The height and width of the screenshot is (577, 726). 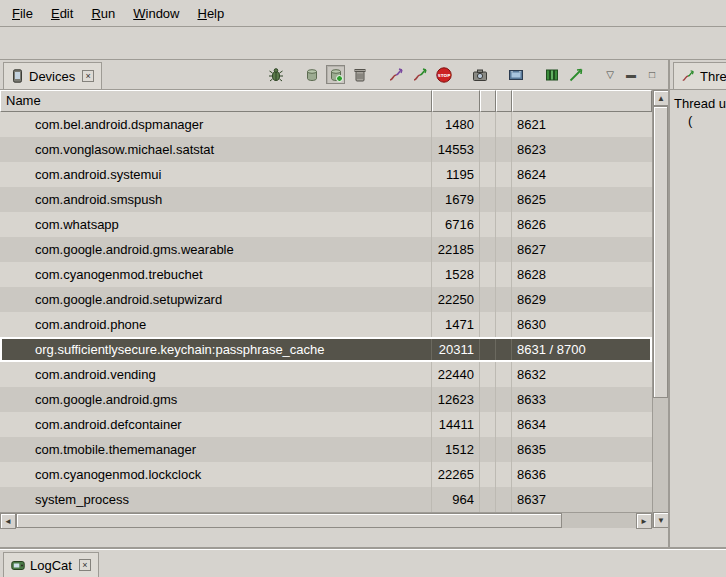 I want to click on dump-hprof-icon, so click(x=336, y=74).